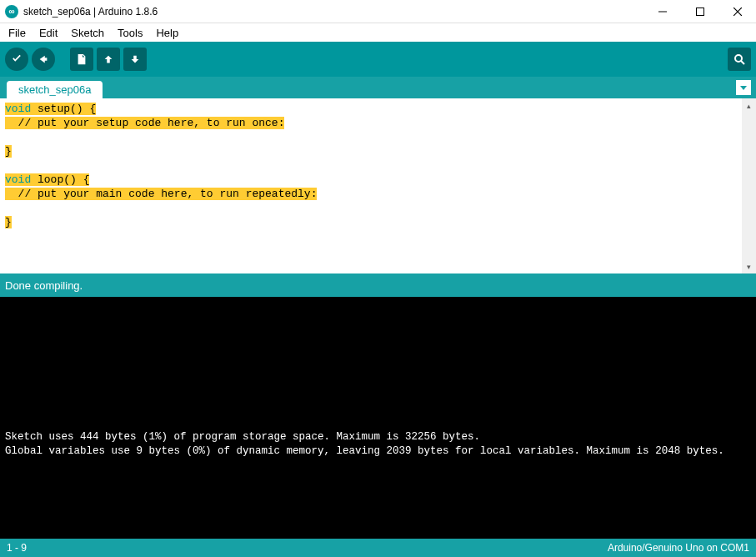  I want to click on menu-tools: Tools, so click(130, 33).